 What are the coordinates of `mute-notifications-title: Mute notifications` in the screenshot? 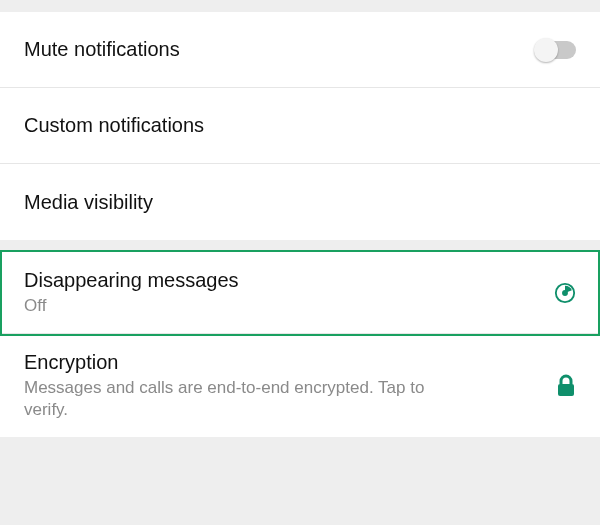 It's located at (272, 50).